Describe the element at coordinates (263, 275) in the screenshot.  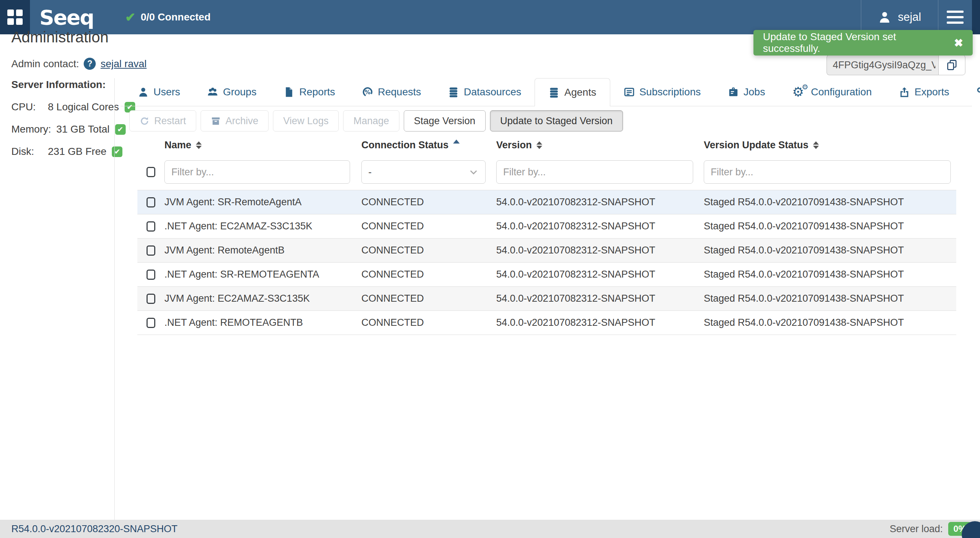
I see `agent-name: .NET Agent: SR-REMOTEAGENTA` at that location.